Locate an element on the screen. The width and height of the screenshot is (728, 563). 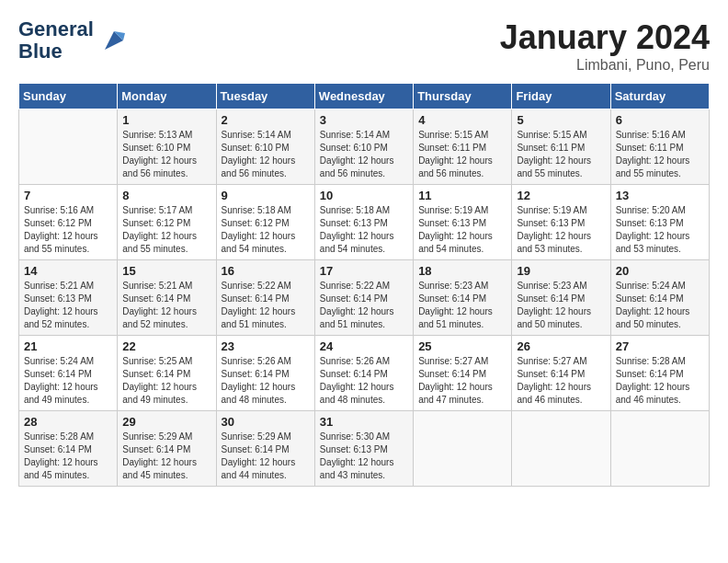
day-info: Sunrise: 5:16 AM Sunset: 6:12 PM Dayligh… is located at coordinates (68, 230).